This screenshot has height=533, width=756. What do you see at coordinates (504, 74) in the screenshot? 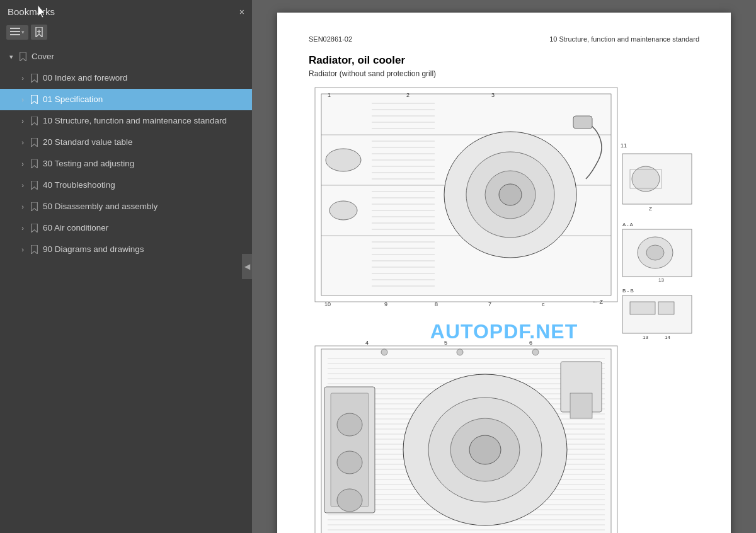
I see `pdf-sub-title: Radiator (without sand protection grill)` at bounding box center [504, 74].